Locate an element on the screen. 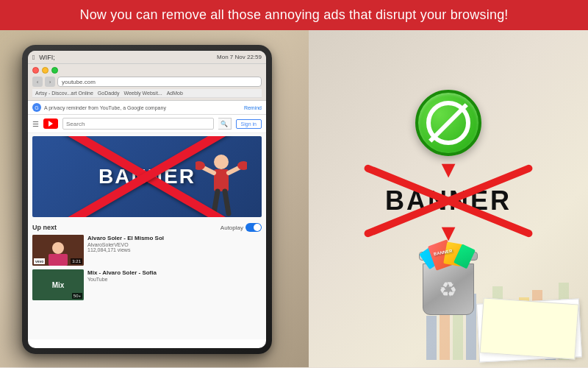  browser-window-controls is located at coordinates (147, 71).